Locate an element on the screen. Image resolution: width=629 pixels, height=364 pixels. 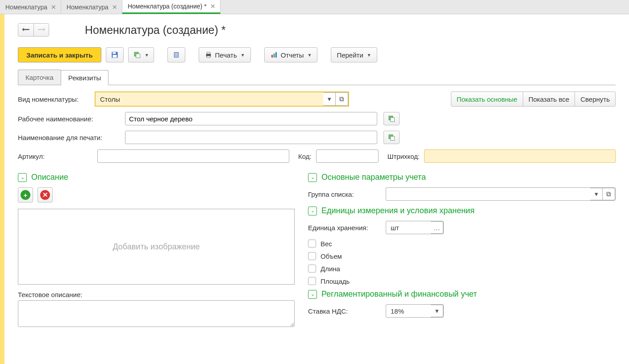
app-tabs: Номенклатура ✕ Номенклатура ✕ Номенклату… is located at coordinates (314, 7).